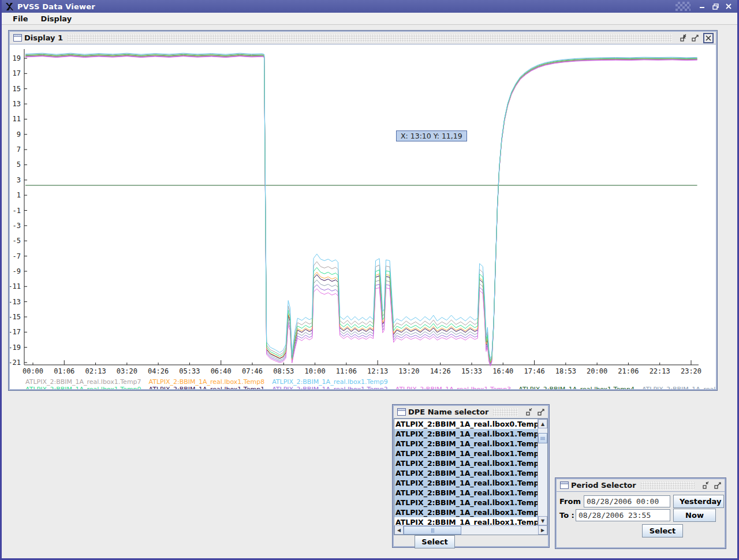 This screenshot has height=560, width=739. What do you see at coordinates (189, 371) in the screenshot?
I see `svg-text: 05:33` at bounding box center [189, 371].